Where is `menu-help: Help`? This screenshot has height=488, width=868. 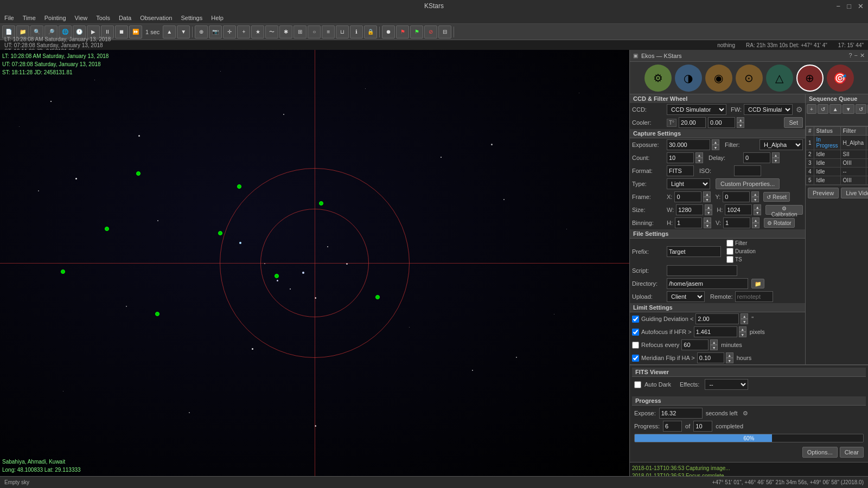 menu-help: Help is located at coordinates (217, 18).